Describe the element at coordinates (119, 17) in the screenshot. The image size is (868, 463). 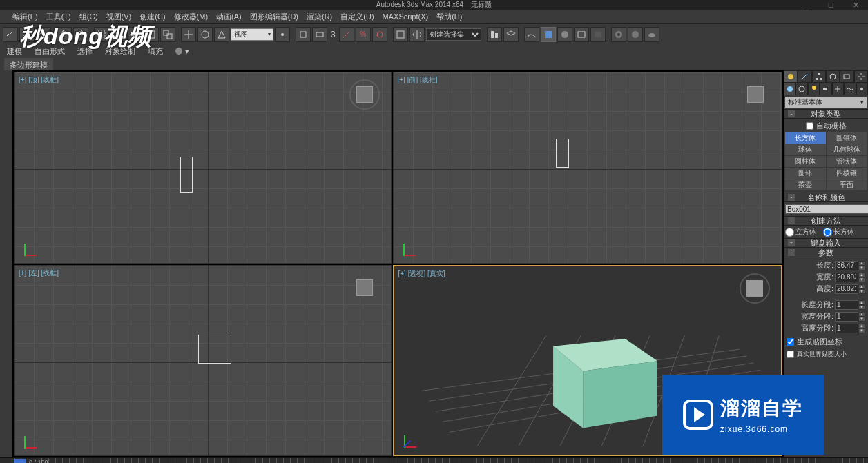
I see `menu-view: 视图(V)` at that location.